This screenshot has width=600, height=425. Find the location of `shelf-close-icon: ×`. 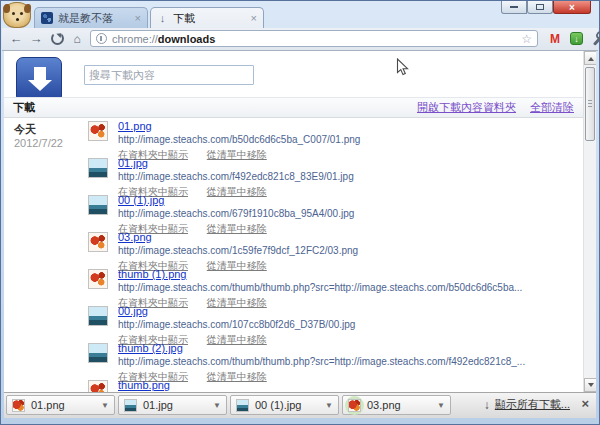

shelf-close-icon: × is located at coordinates (585, 404).